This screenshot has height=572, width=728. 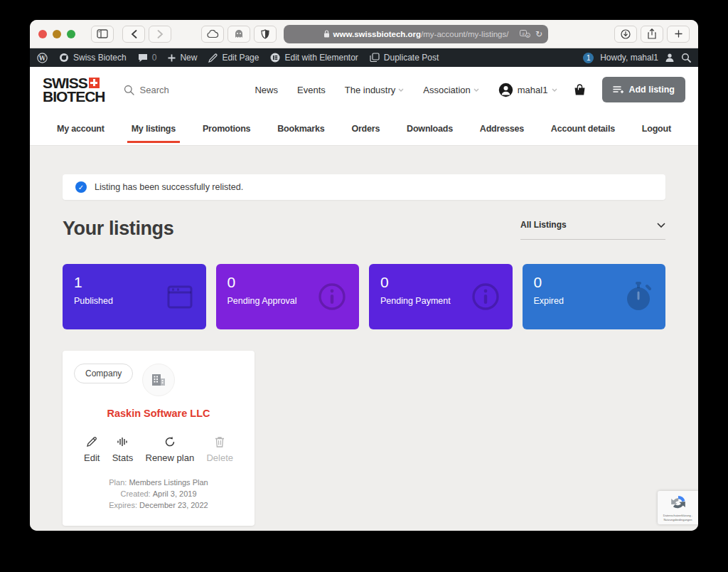 I want to click on page-title: Your listings, so click(x=118, y=229).